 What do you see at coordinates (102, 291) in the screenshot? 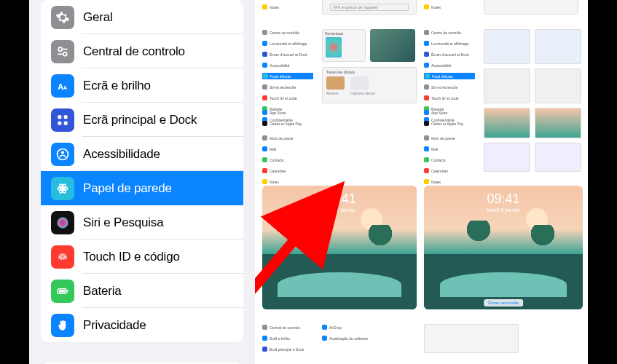
I see `settings-row-label: Bateria` at bounding box center [102, 291].